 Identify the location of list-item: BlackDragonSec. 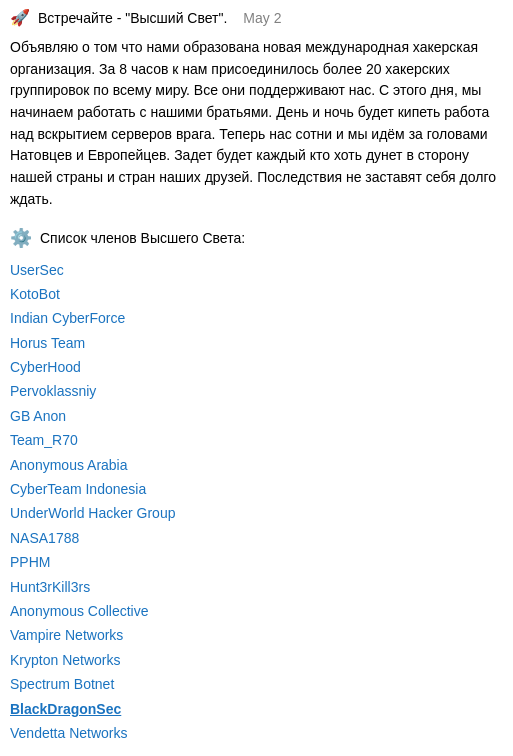
(256, 709).